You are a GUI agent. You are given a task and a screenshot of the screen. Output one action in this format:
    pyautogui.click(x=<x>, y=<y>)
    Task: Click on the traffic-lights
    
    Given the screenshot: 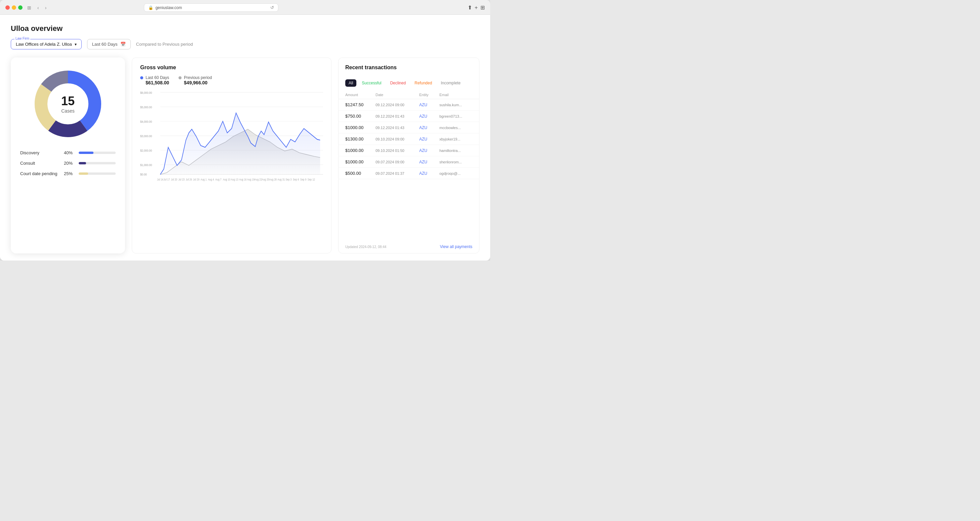 What is the action you would take?
    pyautogui.click(x=14, y=8)
    